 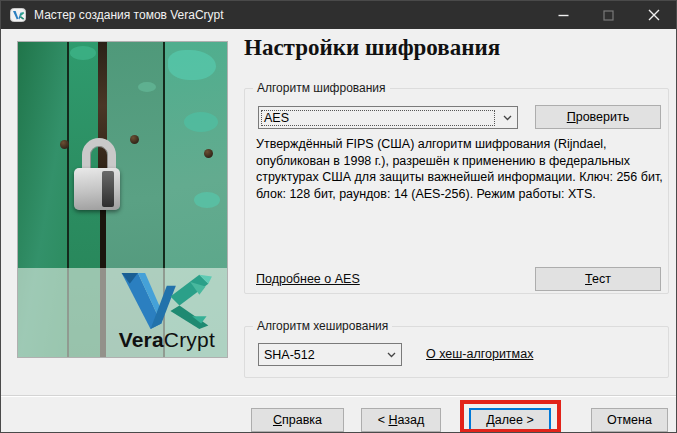 What do you see at coordinates (298, 420) in the screenshot?
I see `help-button: Справка` at bounding box center [298, 420].